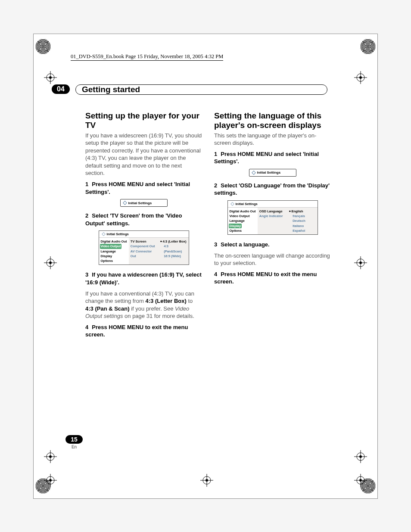 The image size is (411, 532). I want to click on page-language-label: En, so click(74, 447).